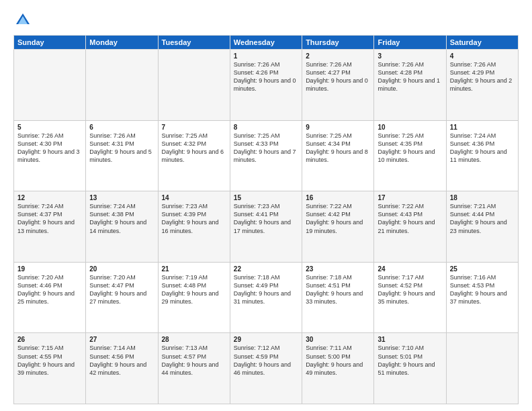 This screenshot has height=411, width=532. Describe the element at coordinates (266, 128) in the screenshot. I see `day-number: 8` at that location.